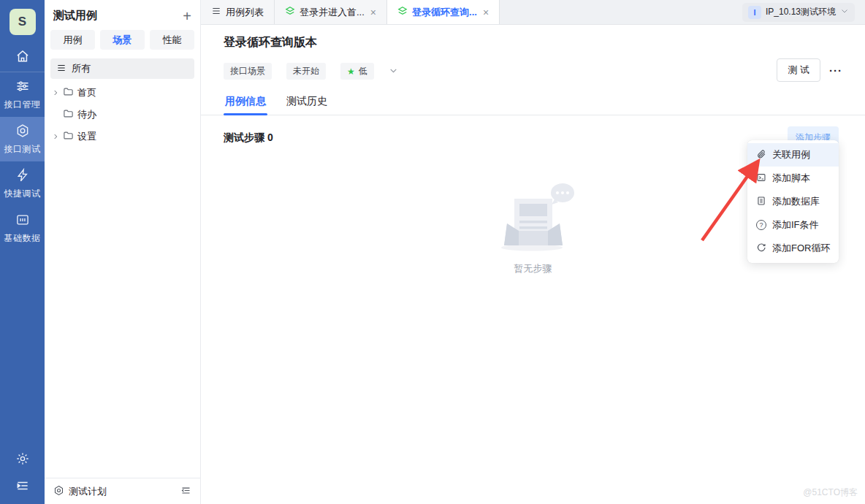  What do you see at coordinates (531, 42) in the screenshot?
I see `page-title: 登录循环查询版本` at bounding box center [531, 42].